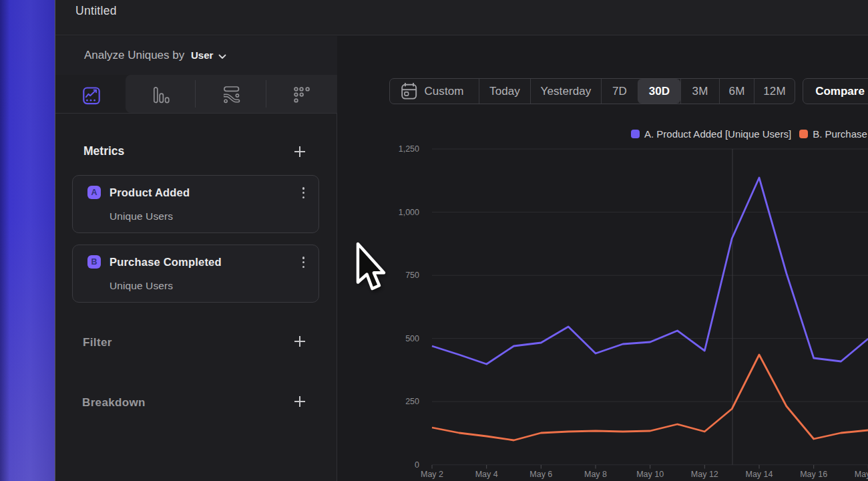 The height and width of the screenshot is (481, 868). Describe the element at coordinates (432, 474) in the screenshot. I see `svg-text: May 2` at that location.